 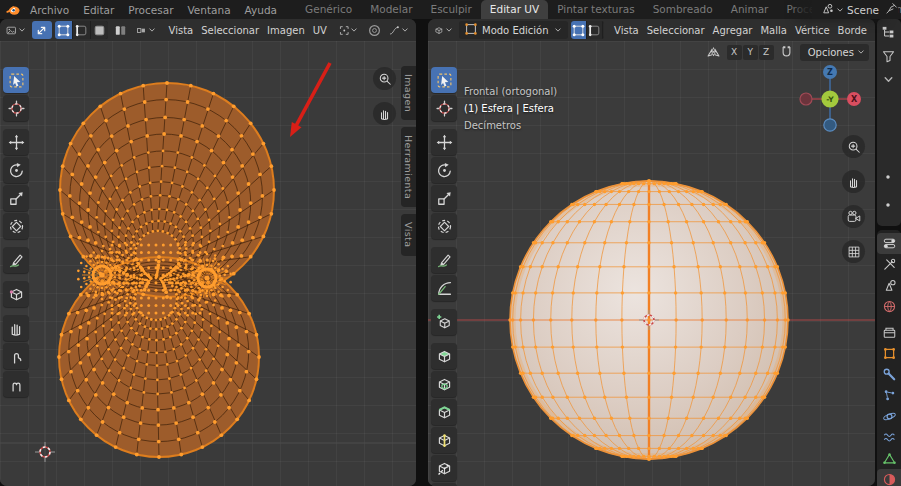 What do you see at coordinates (750, 10) in the screenshot?
I see `workspace-tab-animar: Animar` at bounding box center [750, 10].